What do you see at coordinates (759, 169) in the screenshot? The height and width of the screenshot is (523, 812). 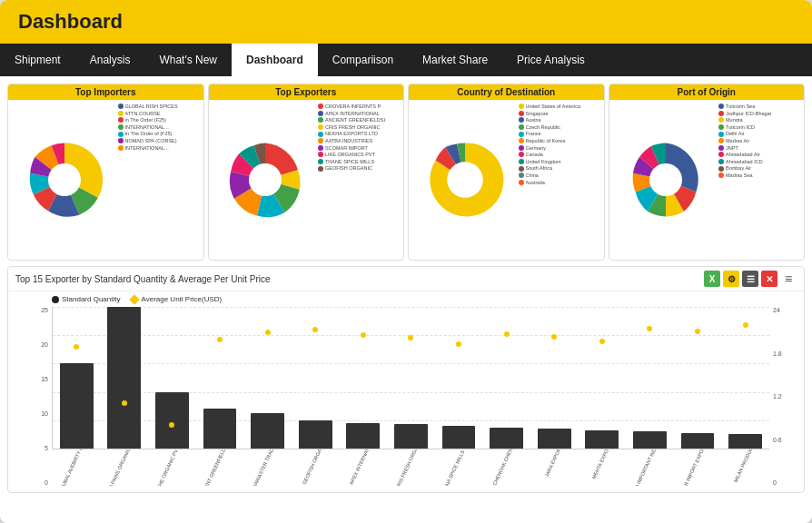 I see `legend-item: Bombay Air` at bounding box center [759, 169].